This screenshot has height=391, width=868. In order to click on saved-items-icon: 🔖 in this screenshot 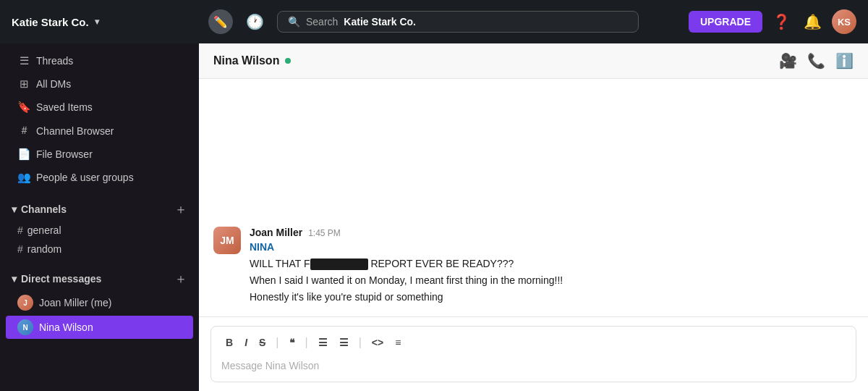, I will do `click(24, 107)`.